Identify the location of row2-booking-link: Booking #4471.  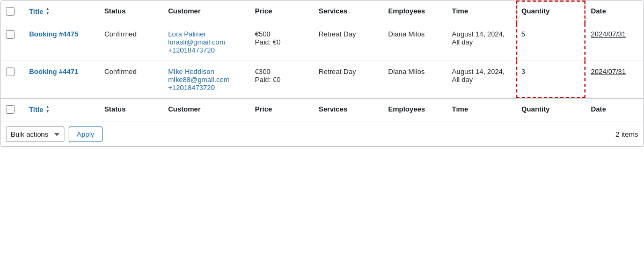
(54, 72).